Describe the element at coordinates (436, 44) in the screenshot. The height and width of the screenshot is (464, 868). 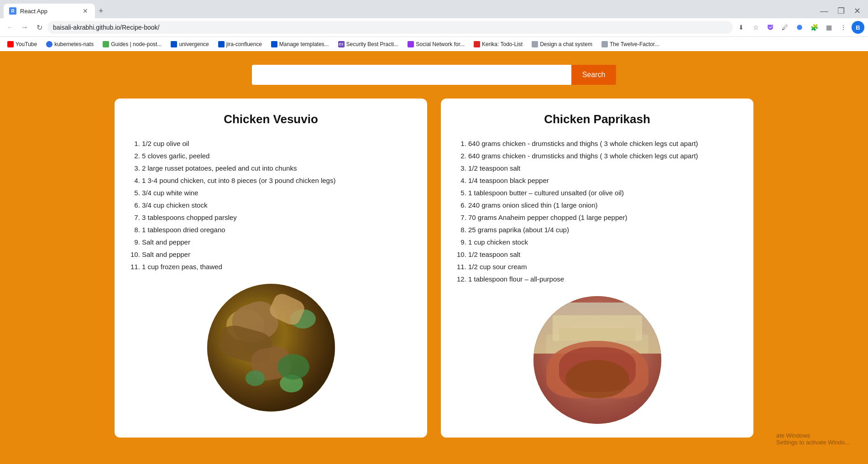
I see `bookmark-social: Social Network for...` at that location.